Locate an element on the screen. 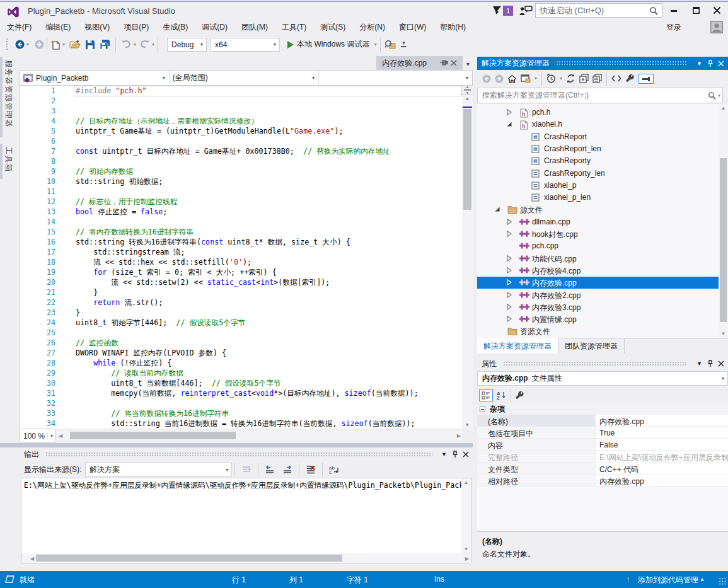  navigate-forward-icon is located at coordinates (39, 44).